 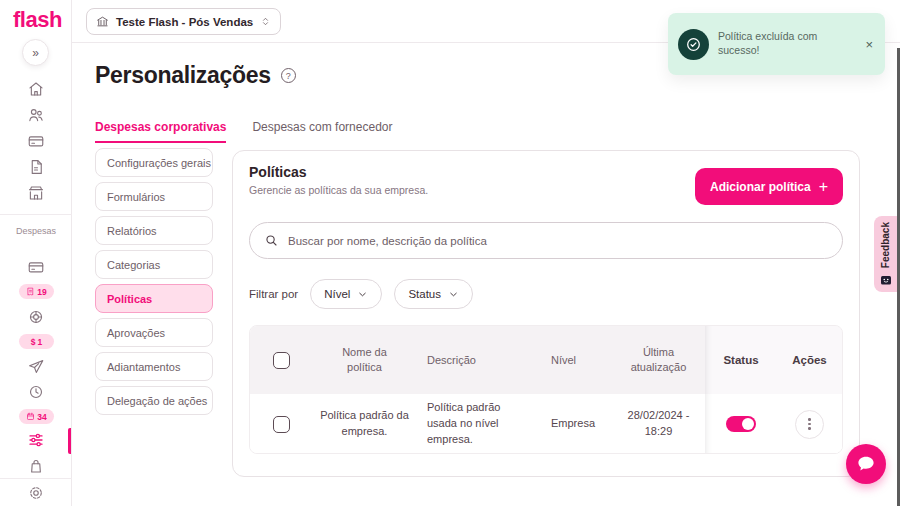 I want to click on company-selector: Teste Flash - Pós Vendas, so click(x=184, y=22).